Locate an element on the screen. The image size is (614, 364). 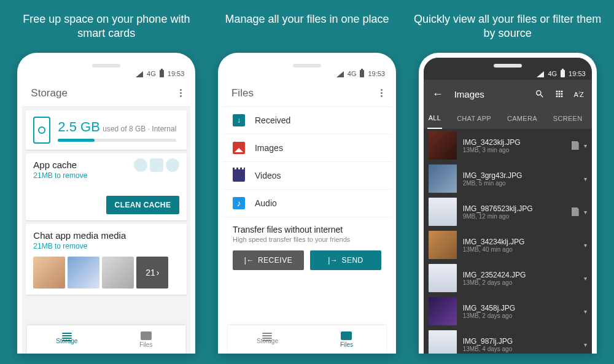
tab-camera: CAMERA is located at coordinates (522, 118).